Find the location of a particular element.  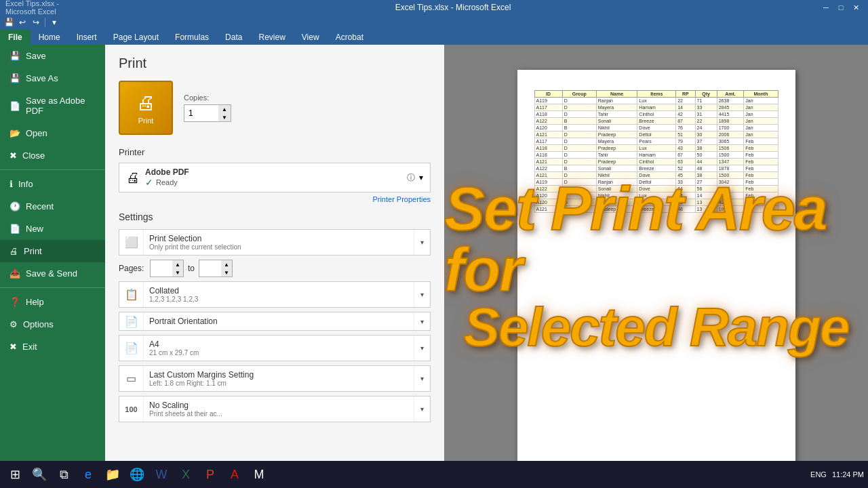

pages-to-spinner: ▲ ▼ is located at coordinates (226, 268).